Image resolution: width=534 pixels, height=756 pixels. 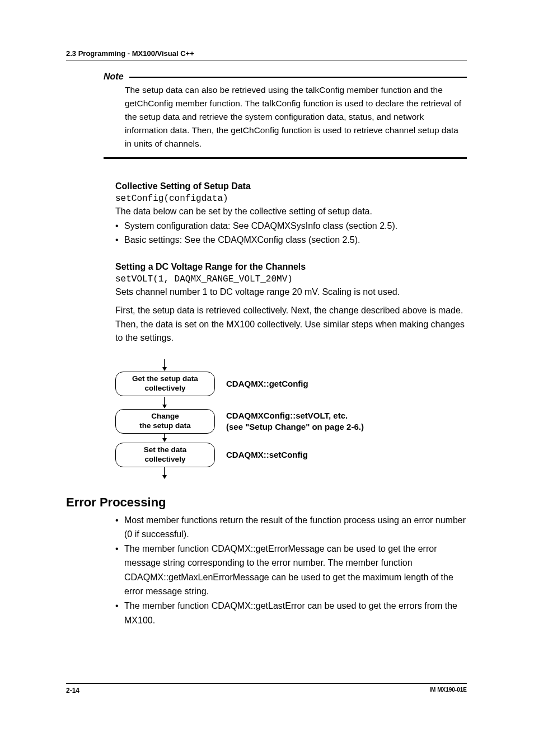 I want to click on flow-box-2: Change the setup data, so click(x=165, y=421).